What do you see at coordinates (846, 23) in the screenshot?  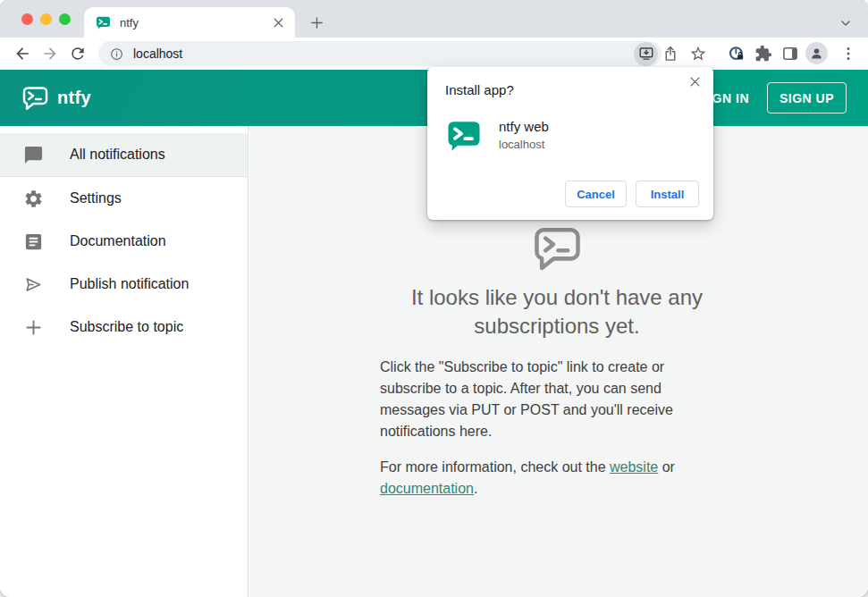 I see `tab-search-chevron-icon` at bounding box center [846, 23].